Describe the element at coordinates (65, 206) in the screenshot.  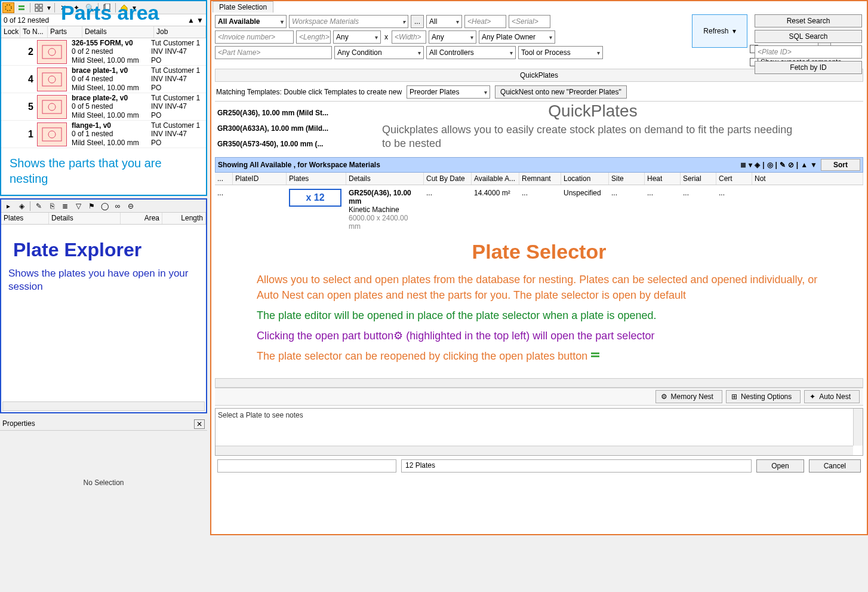
I see `stack2-icon: ≣` at that location.